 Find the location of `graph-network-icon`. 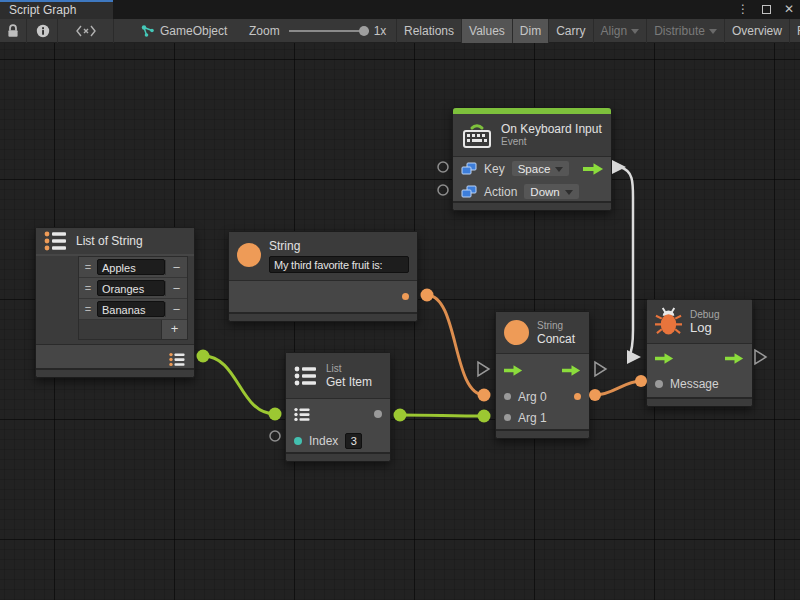

graph-network-icon is located at coordinates (148, 31).